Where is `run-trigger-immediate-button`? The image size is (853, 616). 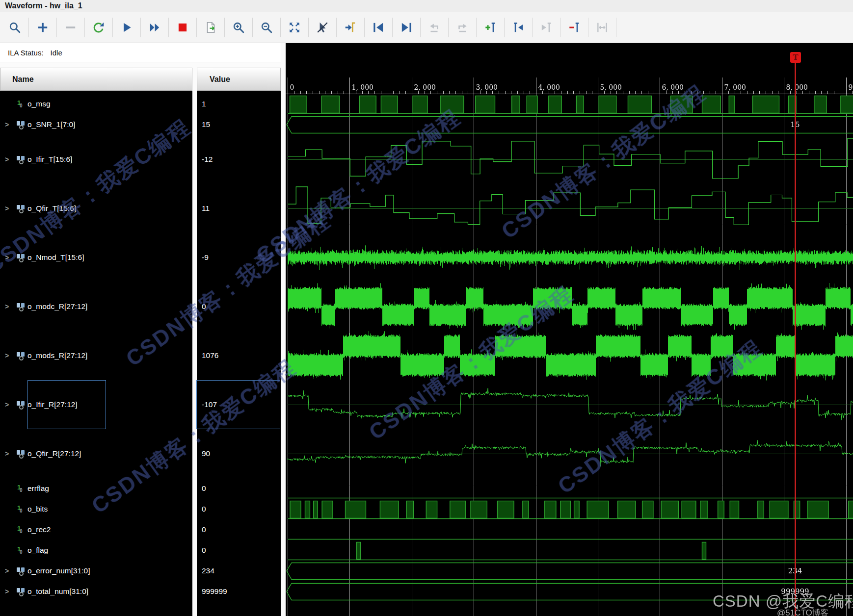
run-trigger-immediate-button is located at coordinates (155, 27).